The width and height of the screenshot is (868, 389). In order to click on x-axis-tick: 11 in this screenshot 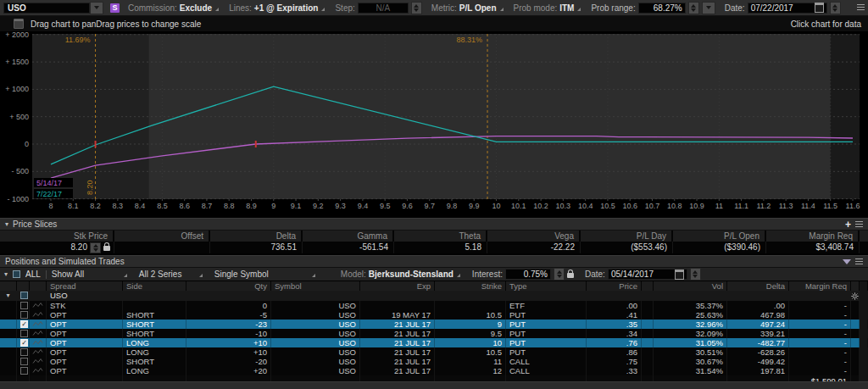, I will do `click(719, 206)`.